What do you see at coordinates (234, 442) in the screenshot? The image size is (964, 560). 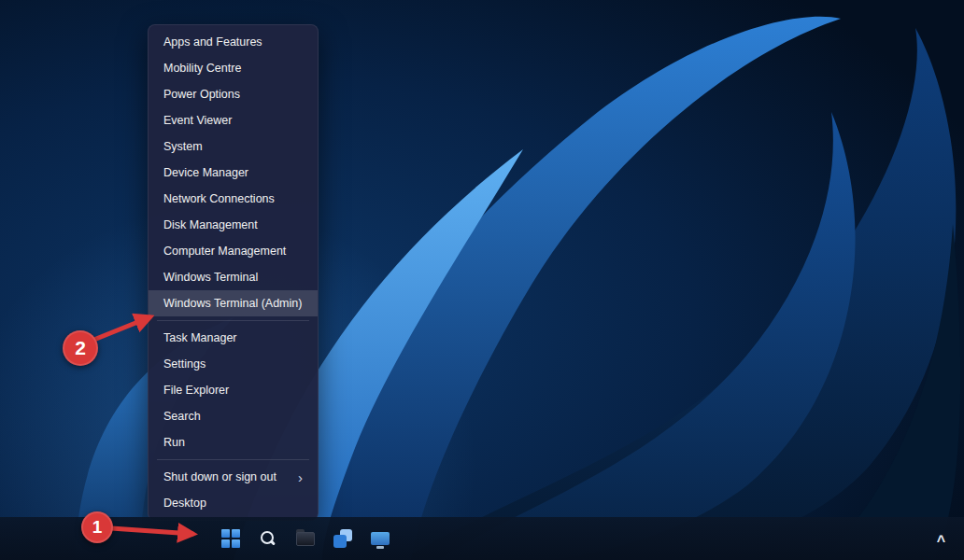 I see `menu-item-run: Run` at bounding box center [234, 442].